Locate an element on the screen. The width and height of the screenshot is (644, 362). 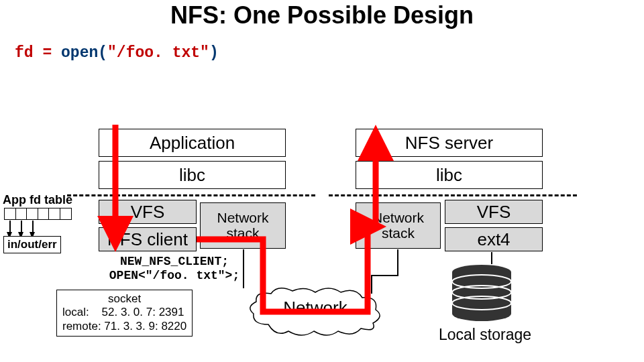
nfs-client-box: NFS client is located at coordinates (148, 239).